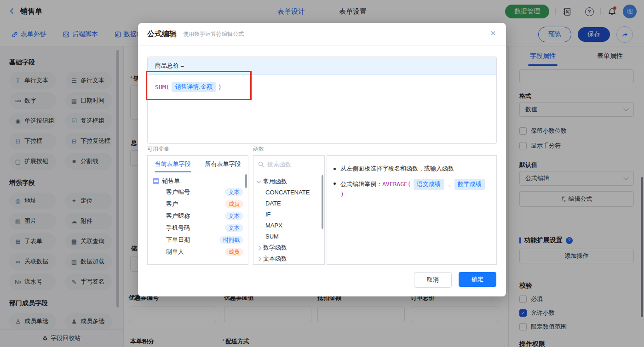 This screenshot has height=347, width=644. What do you see at coordinates (289, 215) in the screenshot?
I see `function-item-if: IF` at bounding box center [289, 215].